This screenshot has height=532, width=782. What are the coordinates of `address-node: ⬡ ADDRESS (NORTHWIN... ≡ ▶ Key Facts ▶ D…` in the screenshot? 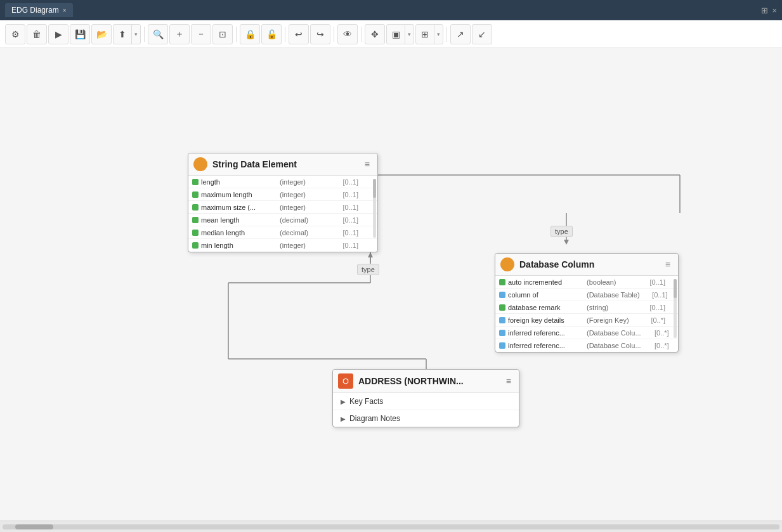 It's located at (426, 398).